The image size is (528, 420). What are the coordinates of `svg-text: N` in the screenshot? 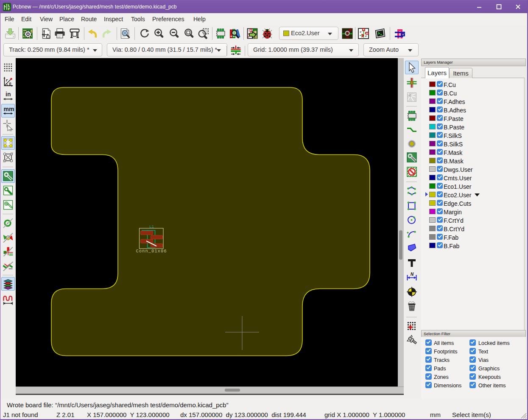 It's located at (412, 274).